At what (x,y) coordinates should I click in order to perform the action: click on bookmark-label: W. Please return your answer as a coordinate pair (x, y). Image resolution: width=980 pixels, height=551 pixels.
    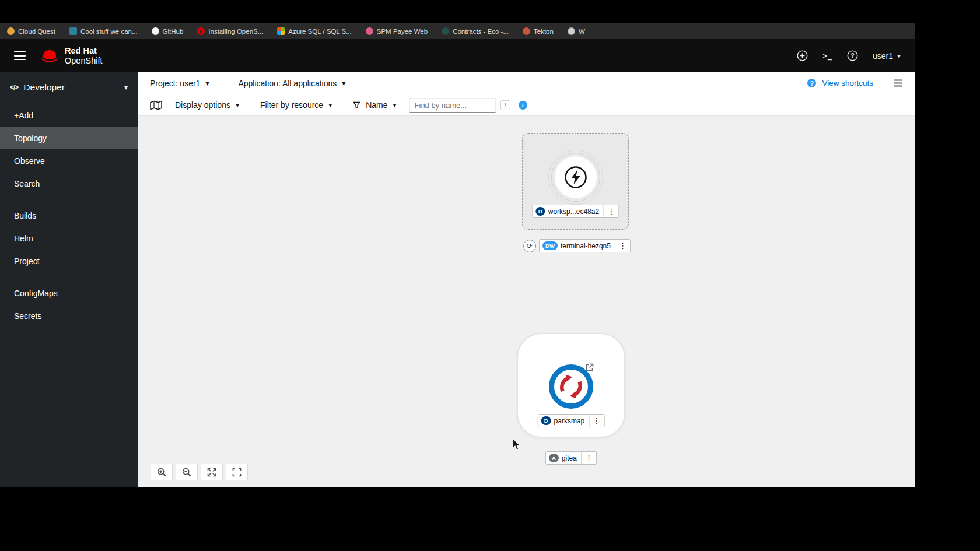
    Looking at the image, I should click on (582, 31).